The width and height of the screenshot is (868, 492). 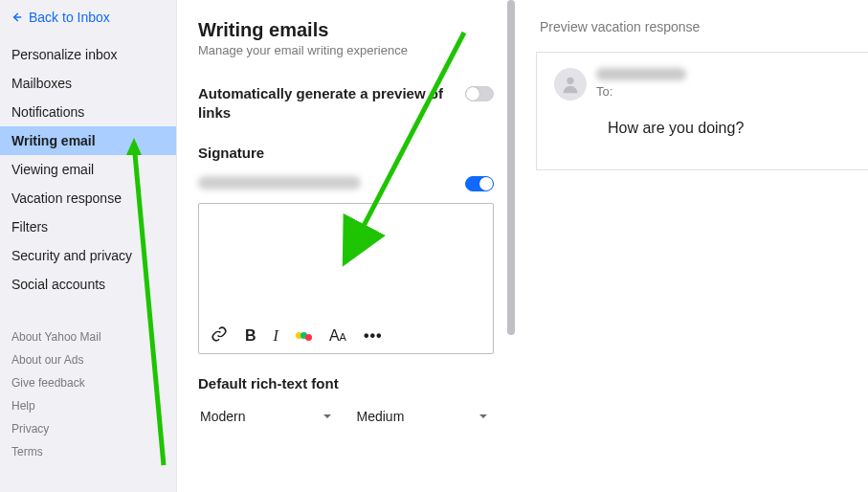 What do you see at coordinates (48, 383) in the screenshot?
I see `secondary-link-label: Give feedback` at bounding box center [48, 383].